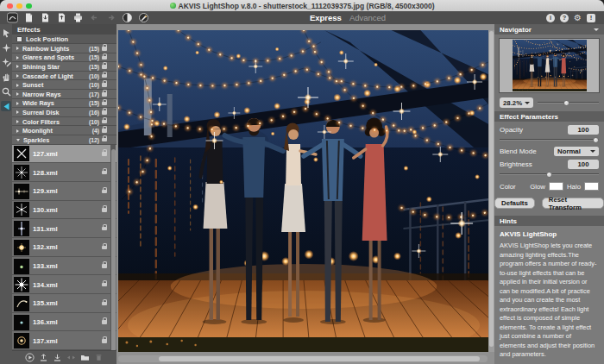 This screenshot has width=604, height=364. What do you see at coordinates (64, 323) in the screenshot?
I see `sparkle-item-136: 136.xml` at bounding box center [64, 323].